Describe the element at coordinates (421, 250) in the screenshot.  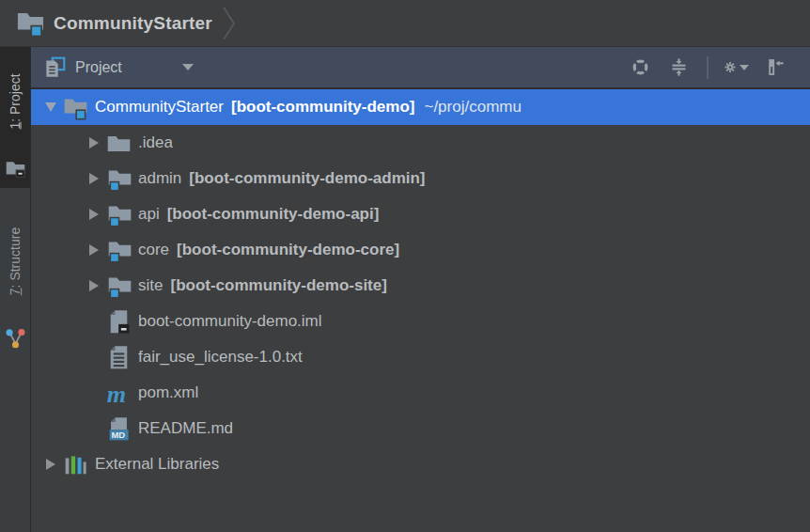
I see `tree-row-core: core [boot-community-demo-core]` at that location.